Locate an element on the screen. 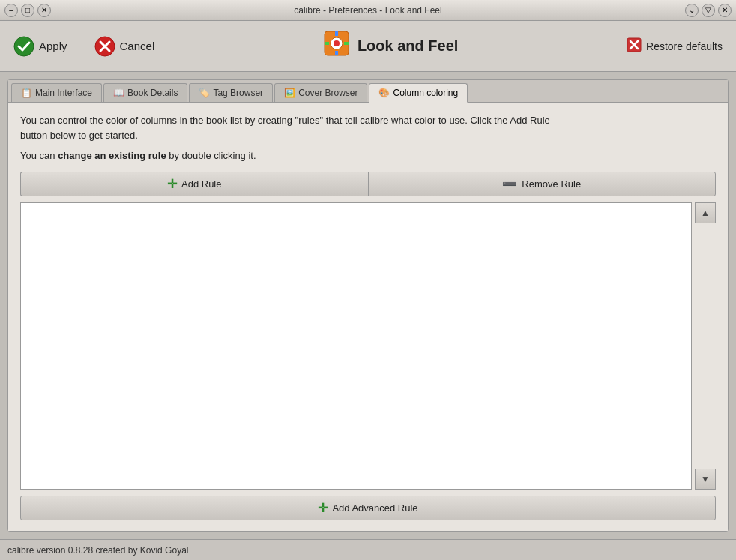  add-rule-button: ✛ Add Rule is located at coordinates (194, 184).